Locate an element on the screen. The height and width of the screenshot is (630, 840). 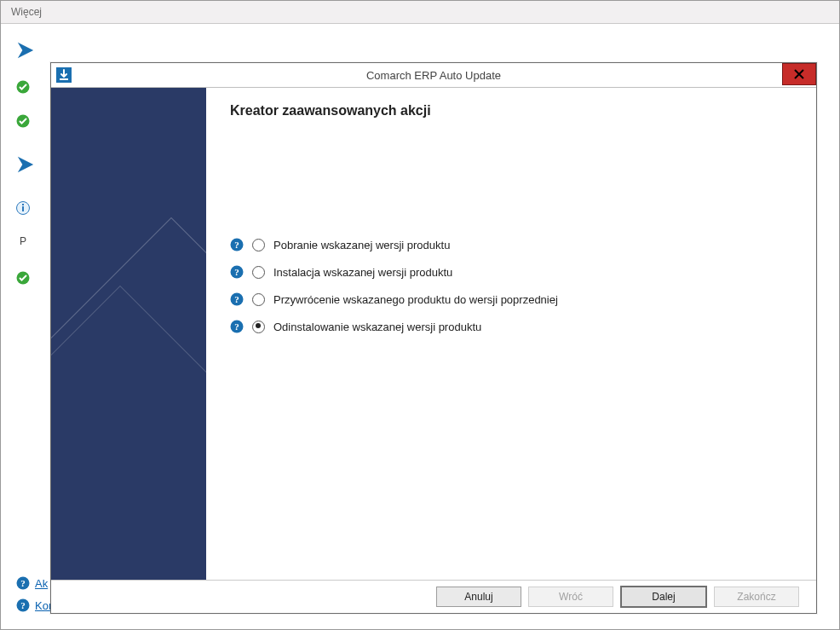
outer-titlebar: Więcej is located at coordinates (420, 12).